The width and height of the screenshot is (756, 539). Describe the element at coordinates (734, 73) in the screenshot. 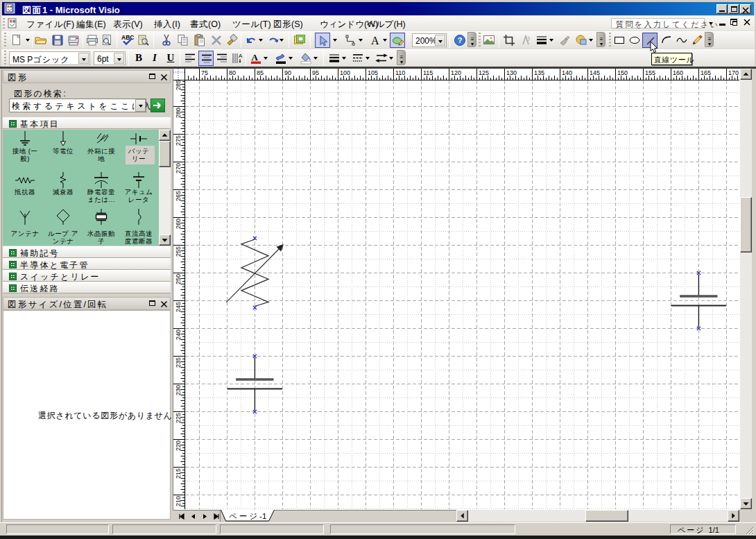

I see `svg-text: 170` at that location.